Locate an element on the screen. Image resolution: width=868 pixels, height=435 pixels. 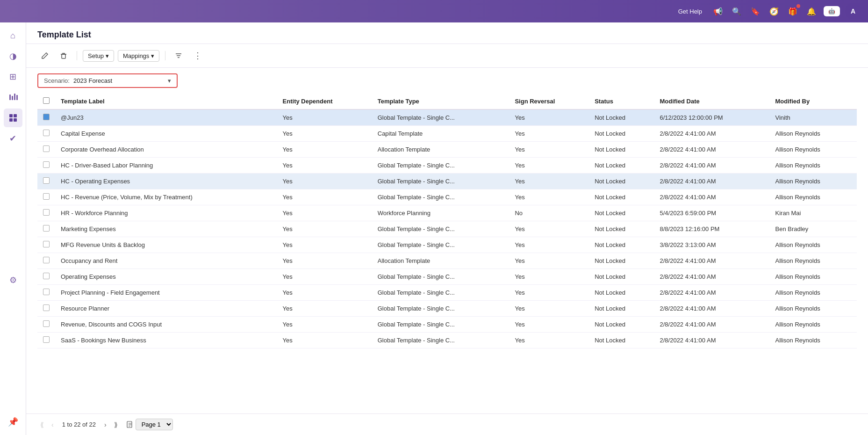
page-select: Page 1 is located at coordinates (154, 425).